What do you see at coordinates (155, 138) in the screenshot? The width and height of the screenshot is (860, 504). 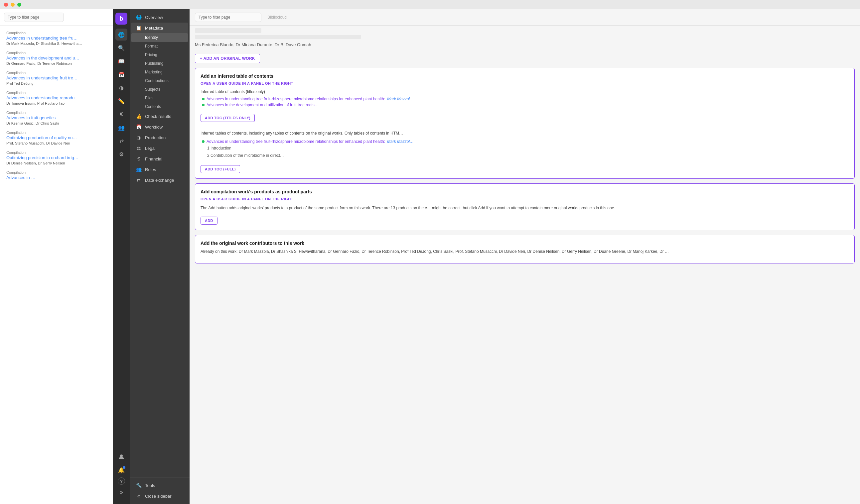 I see `nav-item-production-label: Production` at bounding box center [155, 138].